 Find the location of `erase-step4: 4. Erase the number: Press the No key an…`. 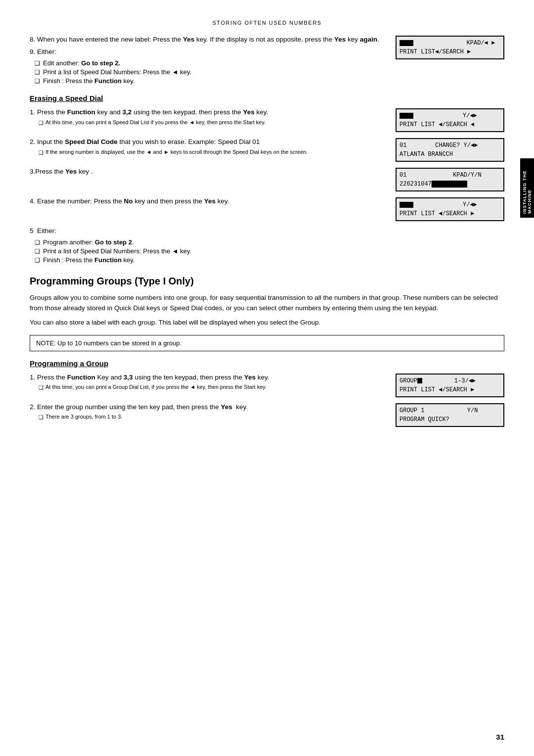

erase-step4: 4. Erase the number: Press the No key an… is located at coordinates (267, 209).